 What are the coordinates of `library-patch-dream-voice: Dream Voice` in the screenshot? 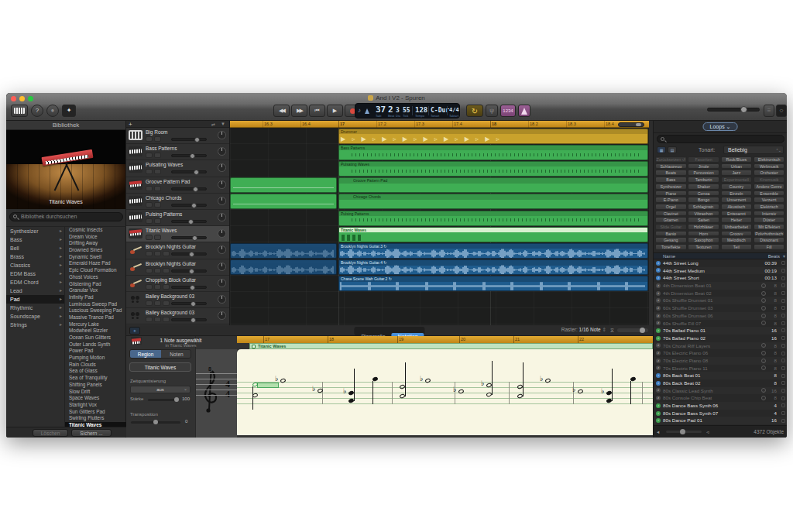 It's located at (96, 237).